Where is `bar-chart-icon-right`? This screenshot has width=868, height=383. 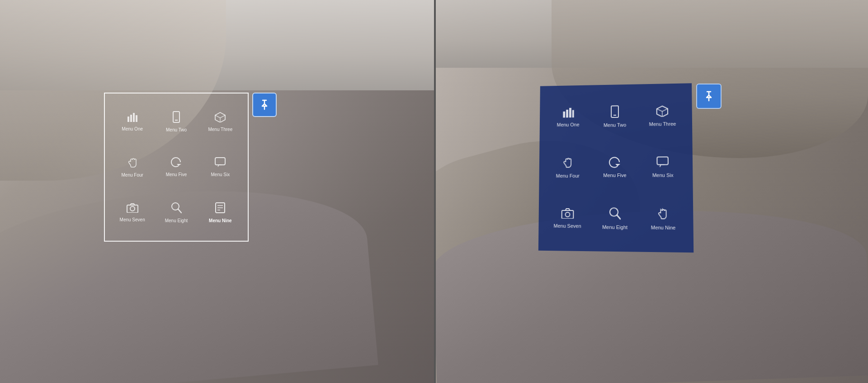 bar-chart-icon-right is located at coordinates (568, 114).